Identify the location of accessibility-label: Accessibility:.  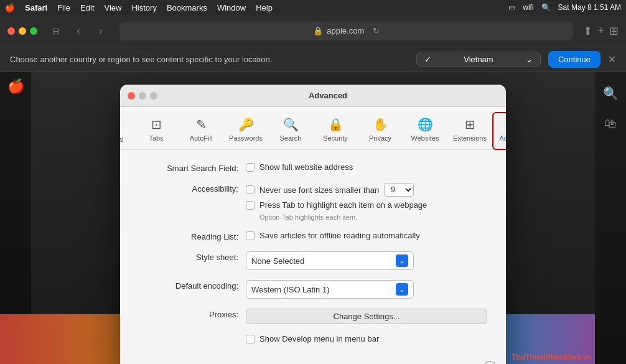
(189, 188).